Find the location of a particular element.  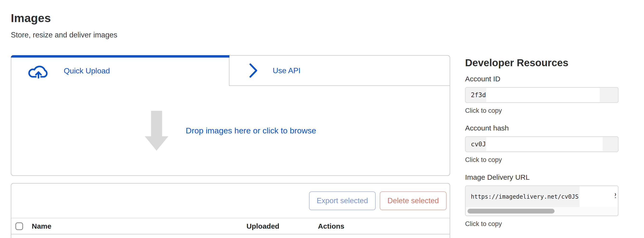

dropzone-label: Drop images here or click to browse is located at coordinates (251, 131).